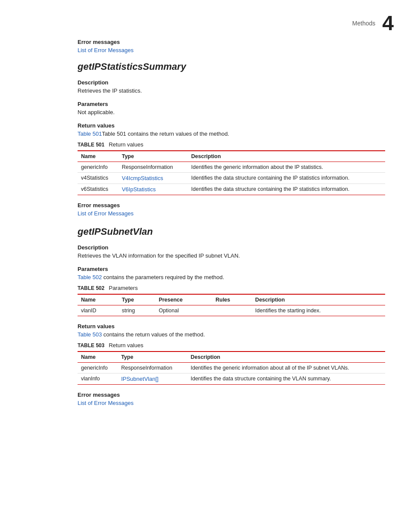  Describe the element at coordinates (153, 178) in the screenshot. I see `cell-type: V4IcmpStatistics` at that location.